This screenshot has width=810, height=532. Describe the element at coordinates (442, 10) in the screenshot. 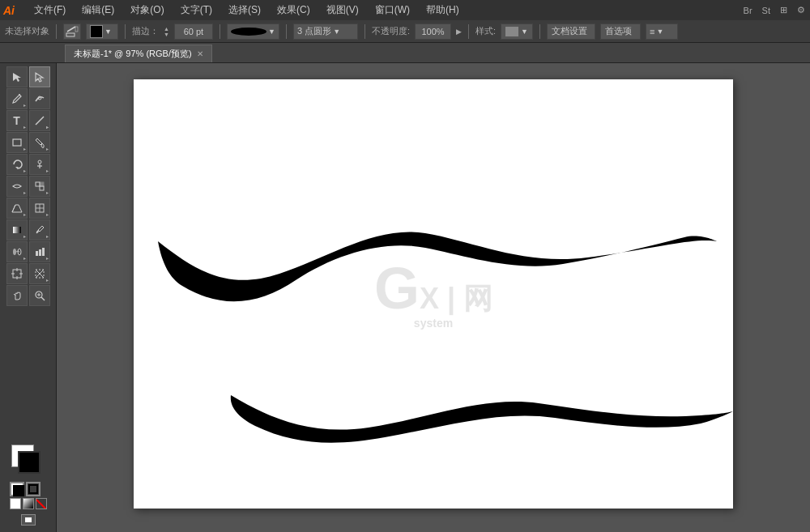

I see `menu-help: 帮助(H)` at that location.